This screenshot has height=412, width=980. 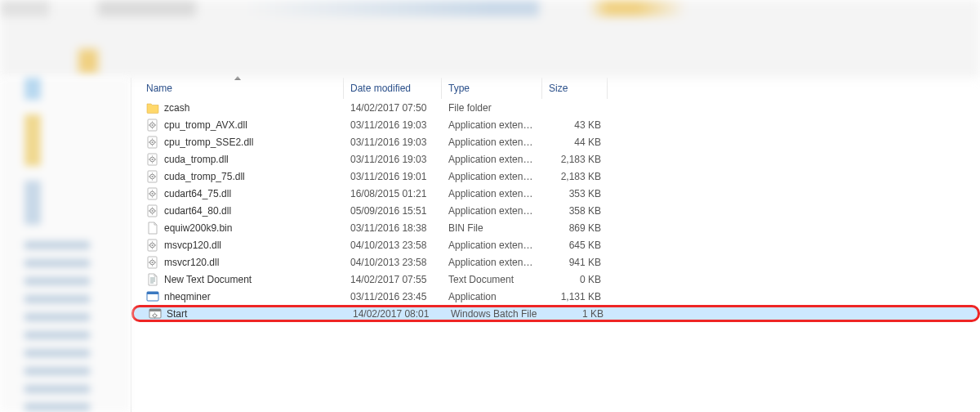 What do you see at coordinates (176, 314) in the screenshot?
I see `file-name-label: Start` at bounding box center [176, 314].